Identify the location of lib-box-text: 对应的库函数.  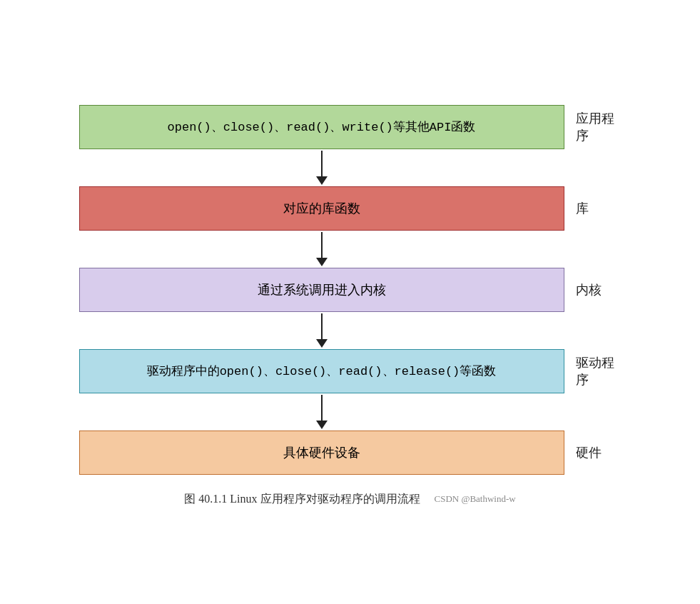
(322, 208).